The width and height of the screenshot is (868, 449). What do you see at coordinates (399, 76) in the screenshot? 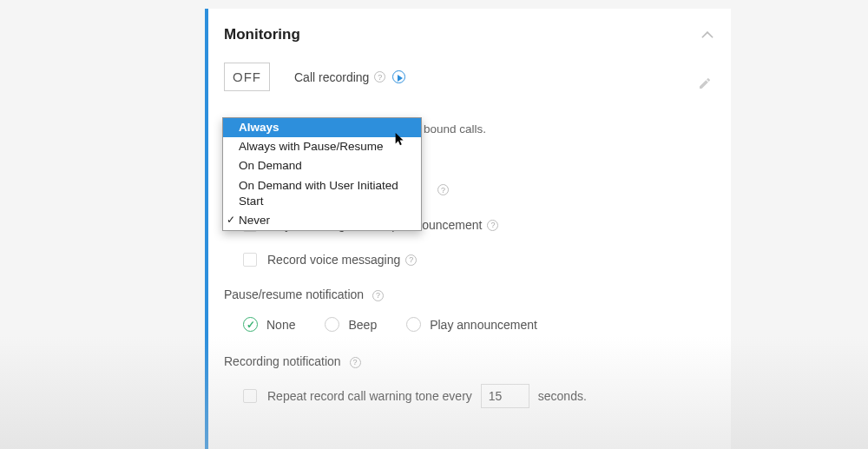
I see `play-icon` at bounding box center [399, 76].